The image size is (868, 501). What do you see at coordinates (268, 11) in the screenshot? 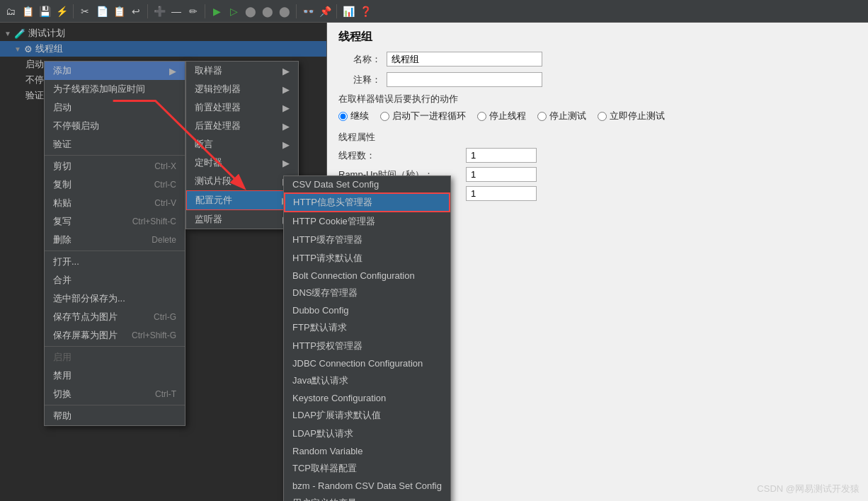
I see `toolbar-icon-circle2: ⬤` at bounding box center [268, 11].